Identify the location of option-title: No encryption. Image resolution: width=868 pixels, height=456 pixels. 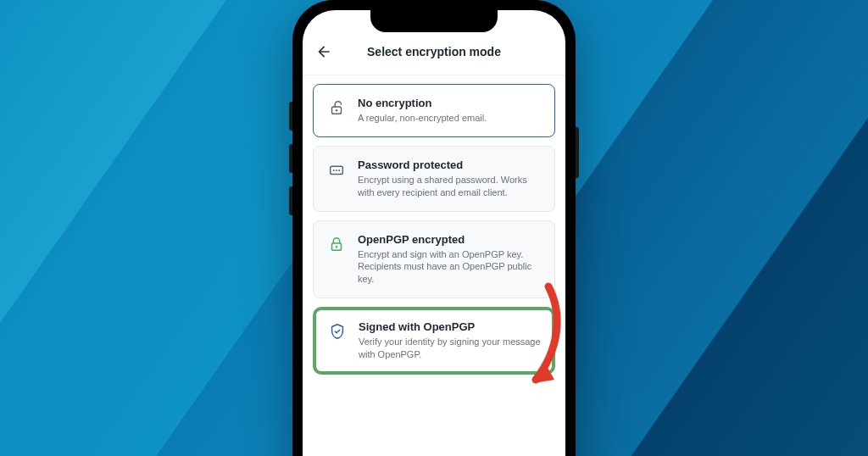
(450, 103).